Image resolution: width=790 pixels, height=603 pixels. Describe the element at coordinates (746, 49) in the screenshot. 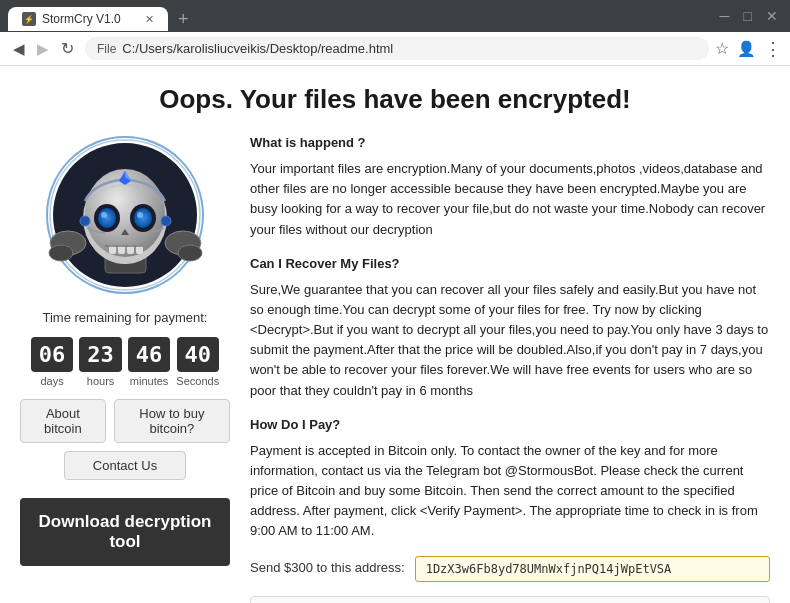

I see `profile-icon: 👤` at that location.